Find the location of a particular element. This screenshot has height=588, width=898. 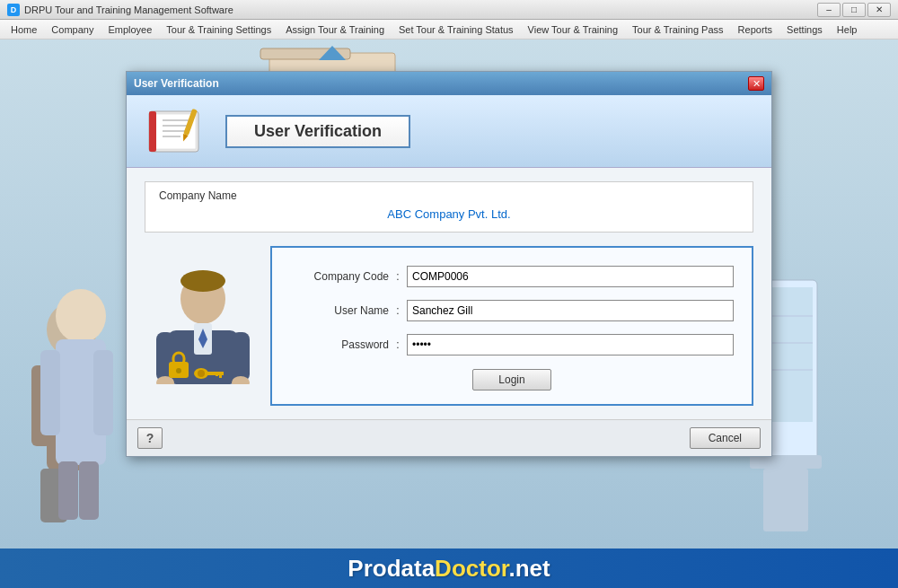

password-label: Password is located at coordinates (339, 345).